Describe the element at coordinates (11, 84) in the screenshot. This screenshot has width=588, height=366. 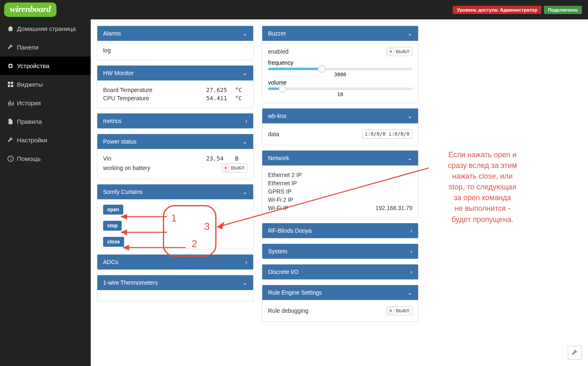
I see `grid-icon` at that location.